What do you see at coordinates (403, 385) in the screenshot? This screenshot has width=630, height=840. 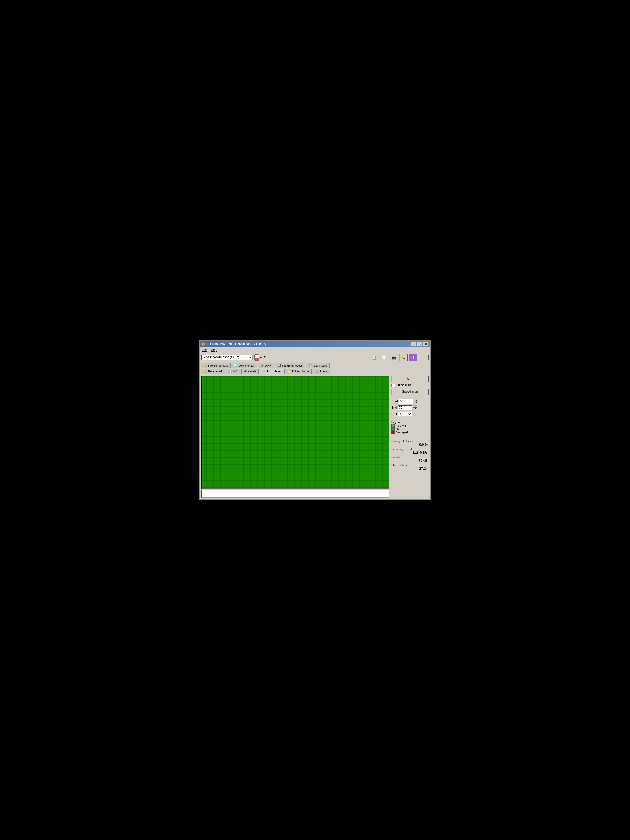 I see `quick-scan-label: Quick scan` at bounding box center [403, 385].